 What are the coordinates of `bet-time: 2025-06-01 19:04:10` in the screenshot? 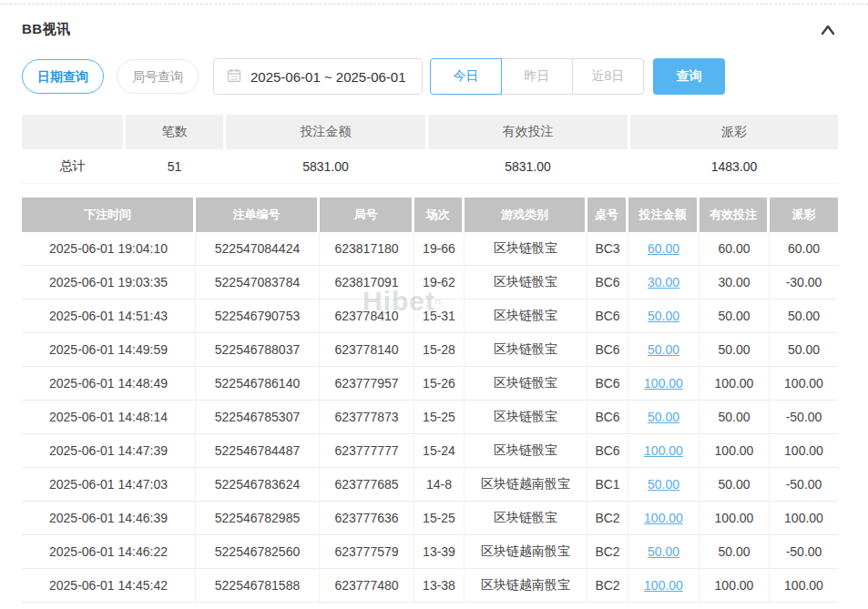 It's located at (109, 249).